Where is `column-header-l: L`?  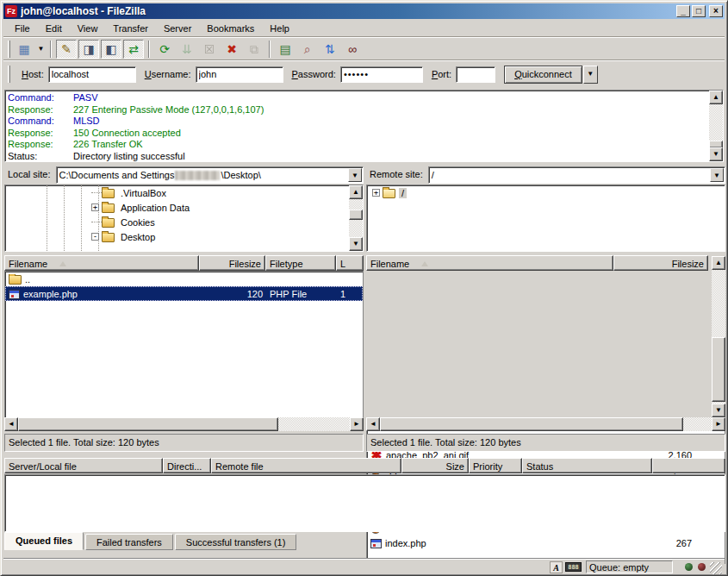 column-header-l: L is located at coordinates (350, 263).